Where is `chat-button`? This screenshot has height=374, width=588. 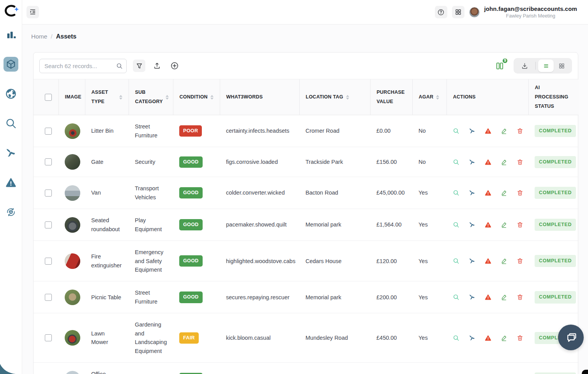
chat-button is located at coordinates (571, 337).